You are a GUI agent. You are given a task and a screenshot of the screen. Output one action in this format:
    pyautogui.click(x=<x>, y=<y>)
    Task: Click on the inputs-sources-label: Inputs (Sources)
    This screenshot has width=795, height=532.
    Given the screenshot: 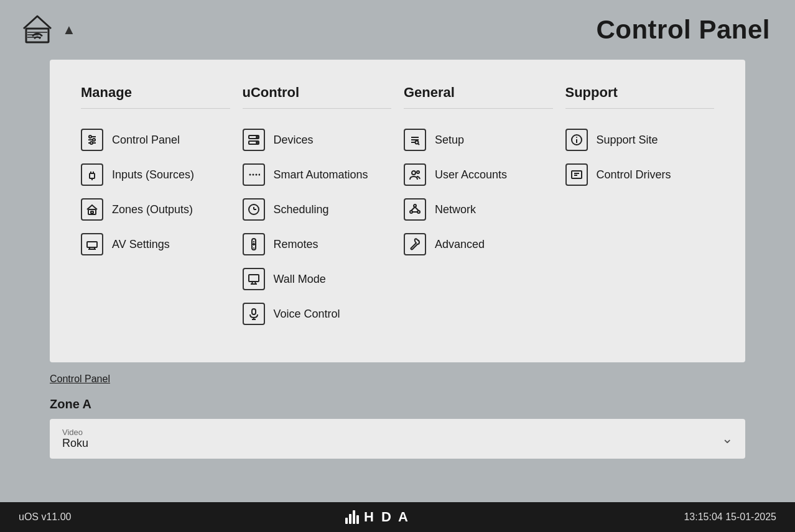 What is the action you would take?
    pyautogui.click(x=153, y=175)
    